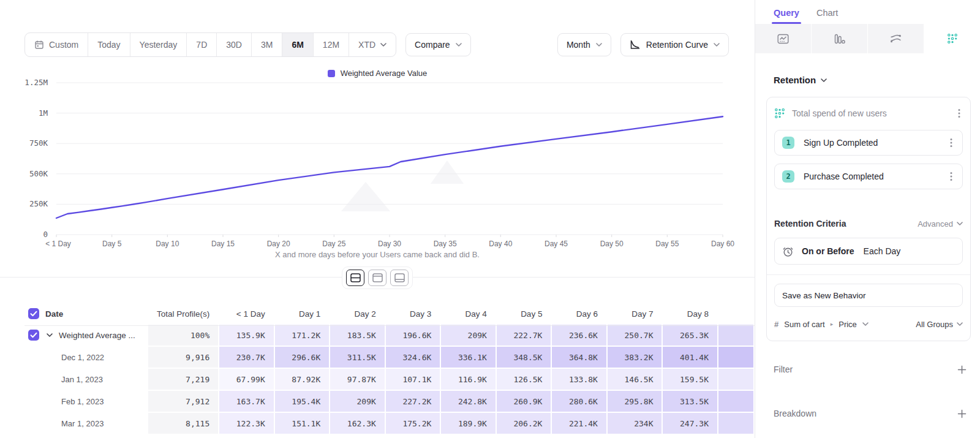 This screenshot has height=438, width=980. I want to click on chart-legend: Weighted Average Value, so click(377, 74).